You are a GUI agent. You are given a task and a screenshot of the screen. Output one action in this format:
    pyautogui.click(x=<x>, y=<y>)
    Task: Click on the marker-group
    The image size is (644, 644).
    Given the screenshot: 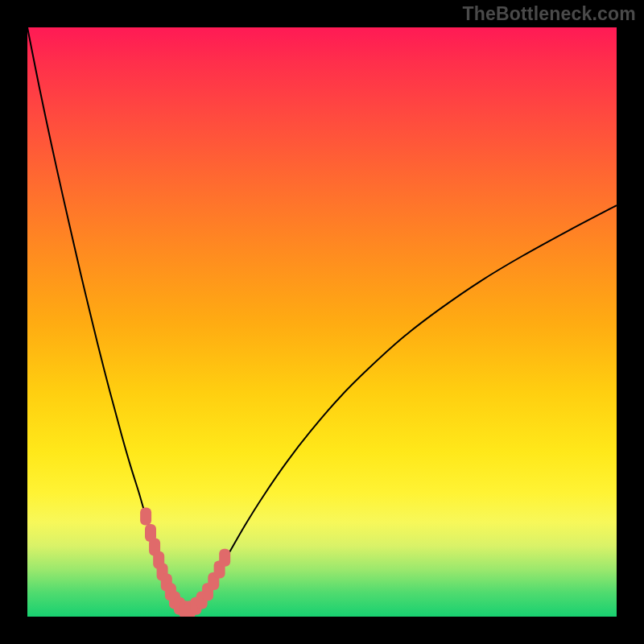 What is the action you would take?
    pyautogui.click(x=185, y=562)
    